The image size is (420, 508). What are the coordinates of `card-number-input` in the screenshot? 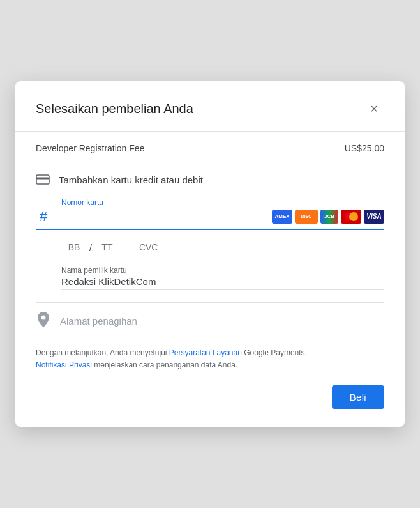 It's located at (161, 216).